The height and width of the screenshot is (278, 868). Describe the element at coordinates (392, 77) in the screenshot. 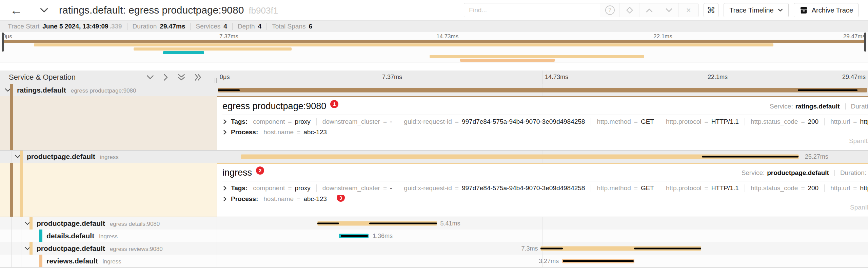

I see `ruler-tick-1: 7.37ms` at that location.